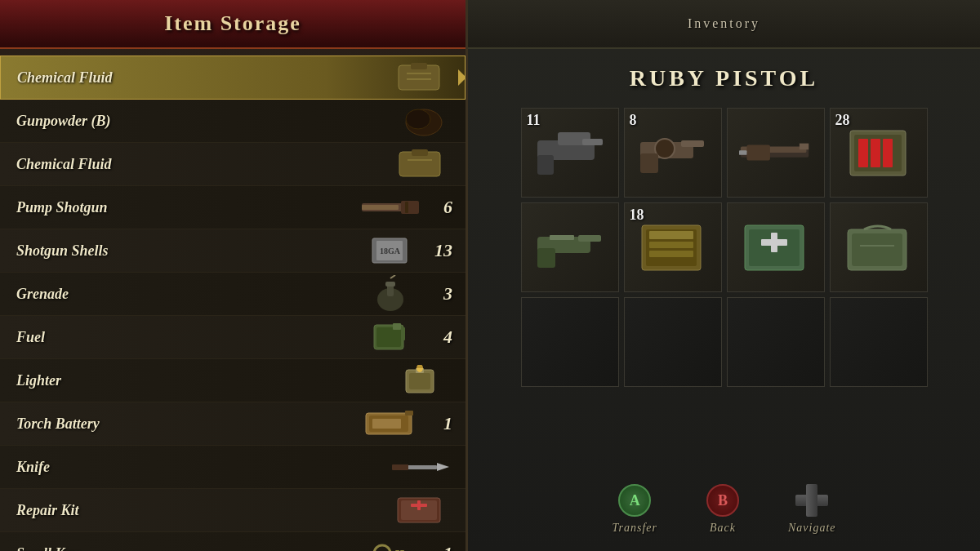  I want to click on item-row: Fuel4, so click(233, 338).